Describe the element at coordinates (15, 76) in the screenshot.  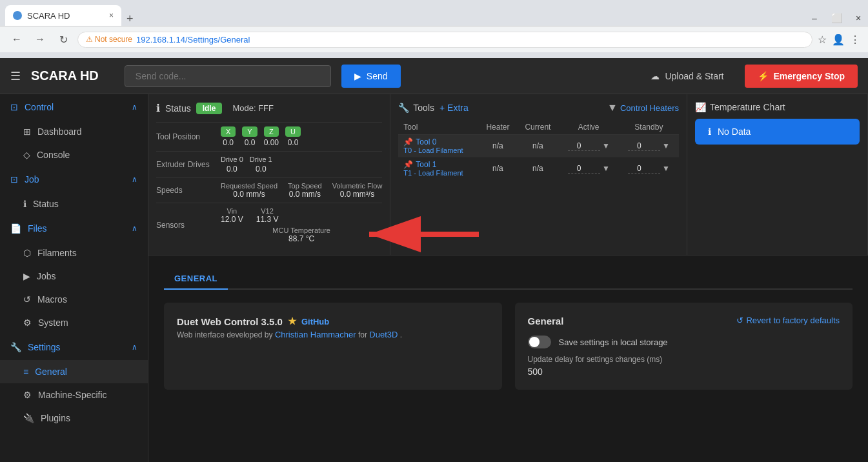
I see `hamburger-icon: ☰` at that location.